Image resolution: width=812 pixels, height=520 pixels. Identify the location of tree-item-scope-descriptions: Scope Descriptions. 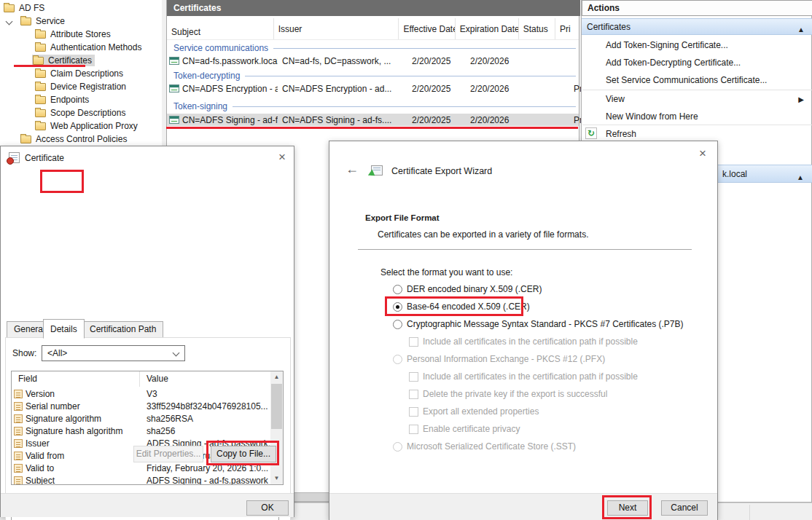
(81, 113).